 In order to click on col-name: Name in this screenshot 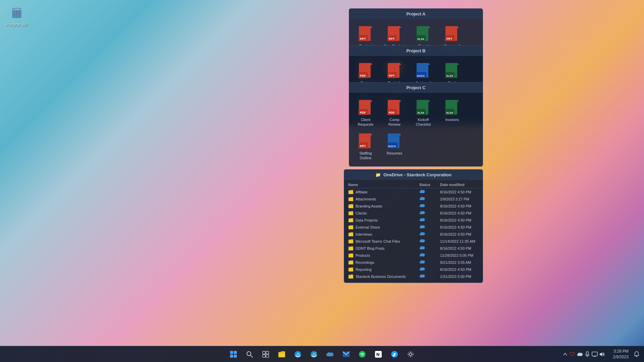, I will do `click(380, 185)`.